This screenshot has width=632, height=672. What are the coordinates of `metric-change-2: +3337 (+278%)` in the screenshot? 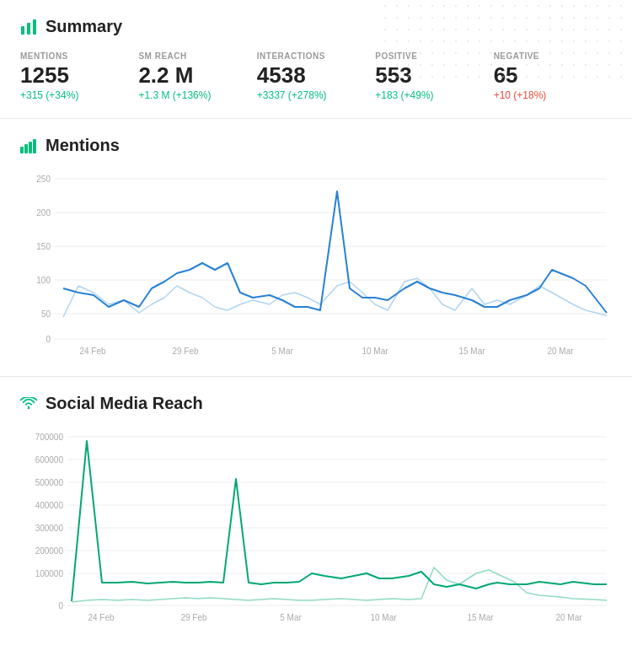 It's located at (316, 95).